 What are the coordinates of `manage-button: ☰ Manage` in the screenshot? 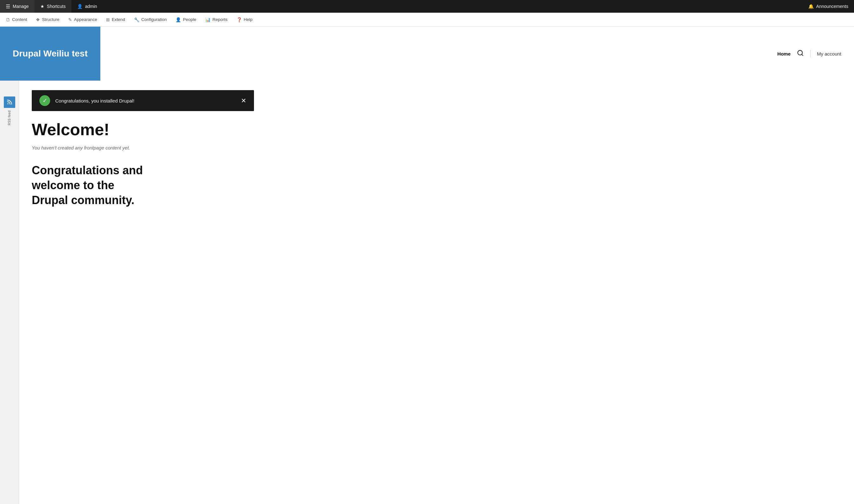 It's located at (17, 6).